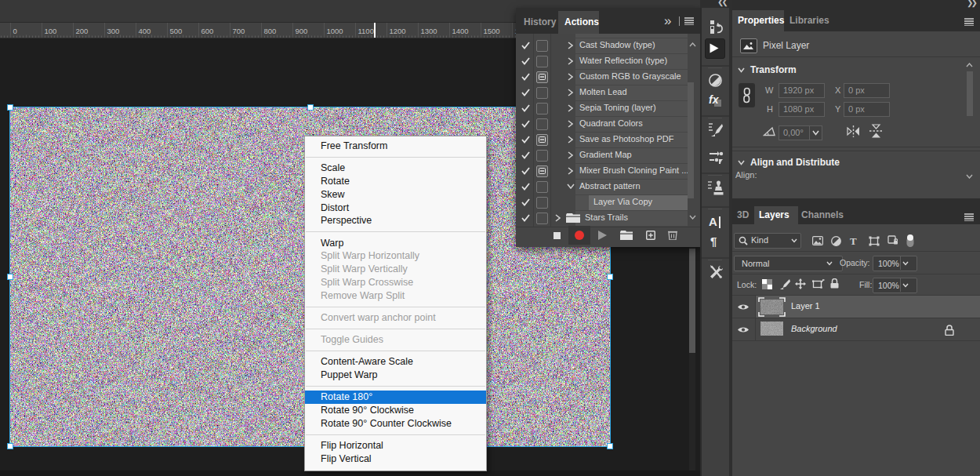 The width and height of the screenshot is (980, 476). What do you see at coordinates (82, 31) in the screenshot?
I see `svg-text: 200` at bounding box center [82, 31].